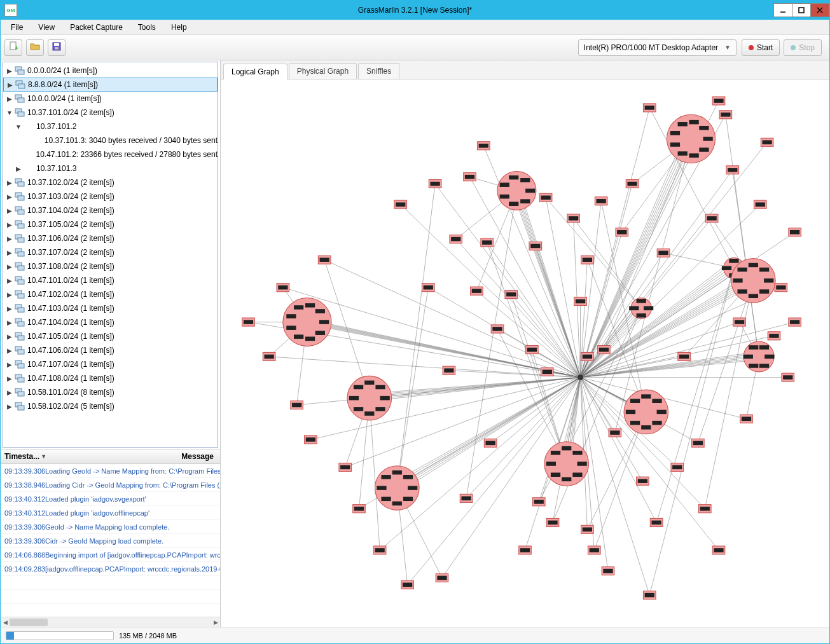  What do you see at coordinates (111, 406) in the screenshot?
I see `tree-row: ▶10.58.102.0/24 (5 item[s])` at bounding box center [111, 406].